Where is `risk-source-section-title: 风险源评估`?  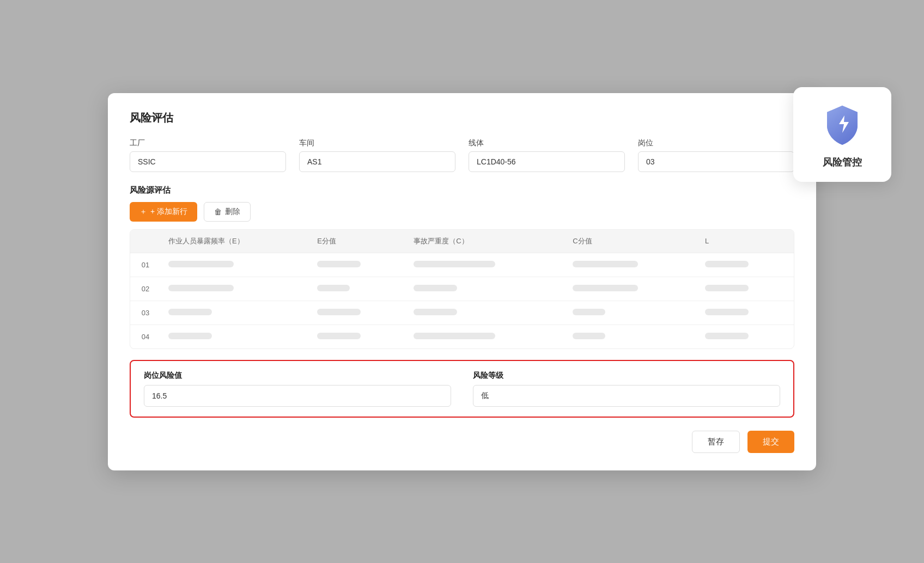 risk-source-section-title: 风险源评估 is located at coordinates (462, 191).